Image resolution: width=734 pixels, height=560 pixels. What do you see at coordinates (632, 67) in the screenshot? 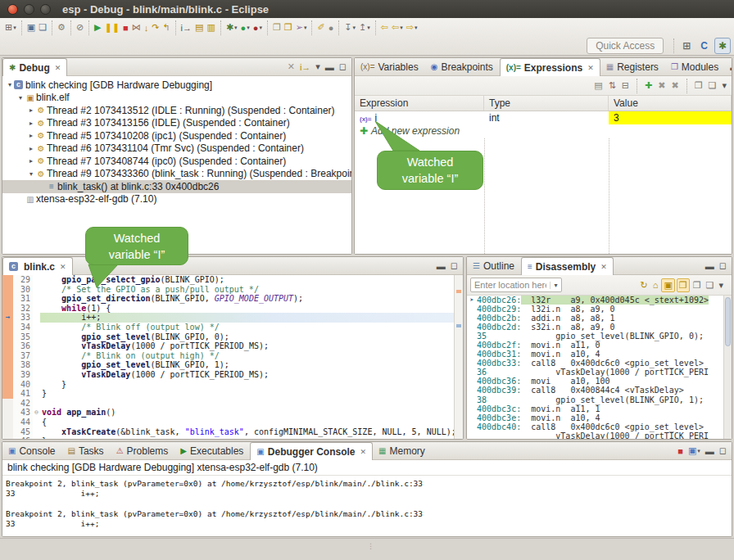
I see `tab-registers: ▦Registers` at bounding box center [632, 67].